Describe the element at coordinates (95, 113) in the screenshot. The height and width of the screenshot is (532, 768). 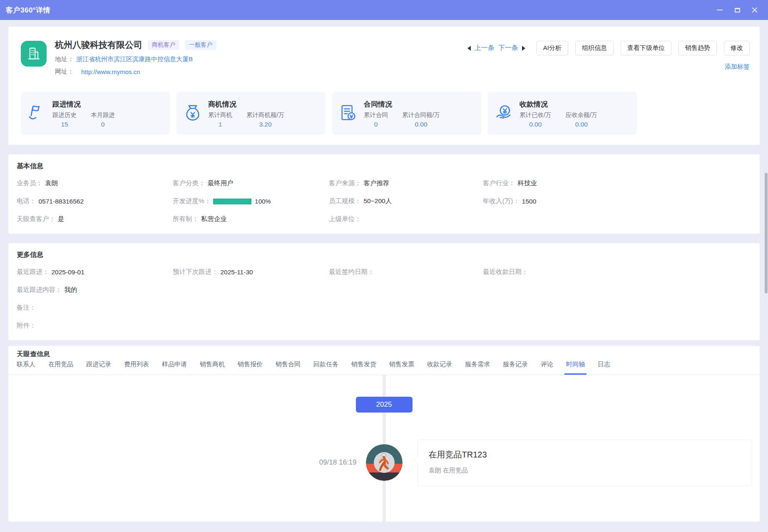
I see `stat-card-follow: 跟进情况 跟进历史15 本月跟进0` at that location.